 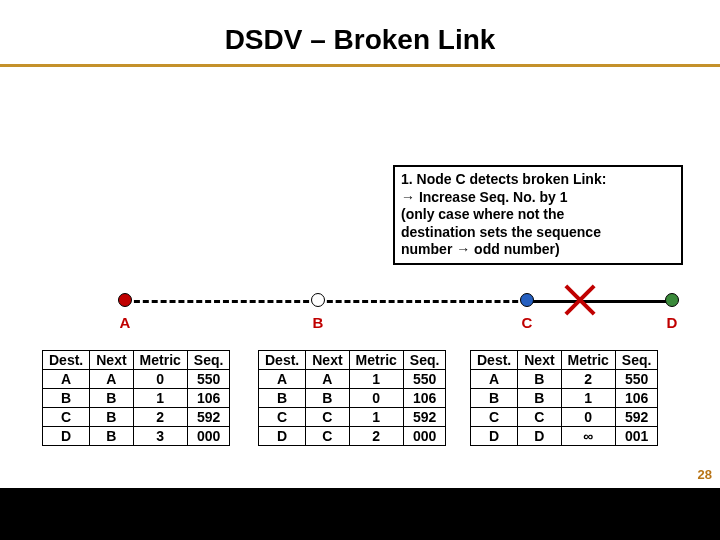 What do you see at coordinates (538, 180) in the screenshot?
I see `note-line: 1. Node C detects broken Link:` at bounding box center [538, 180].